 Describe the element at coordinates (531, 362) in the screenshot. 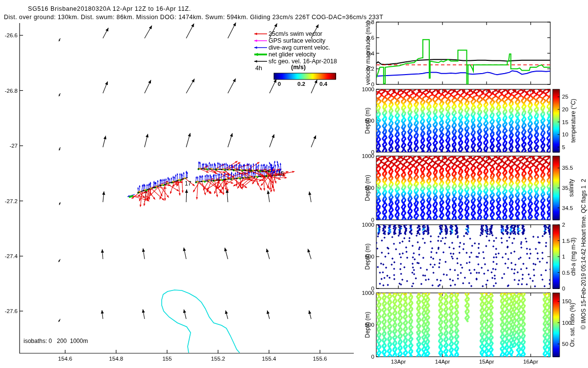

I see `date-xtick: 16Apr` at that location.